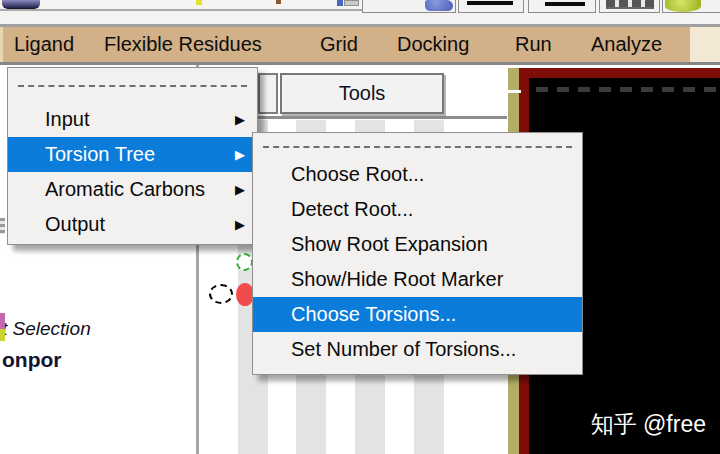  What do you see at coordinates (418, 350) in the screenshot?
I see `menu-item-set-number-of-torsions: Set Number of Torsions...` at bounding box center [418, 350].